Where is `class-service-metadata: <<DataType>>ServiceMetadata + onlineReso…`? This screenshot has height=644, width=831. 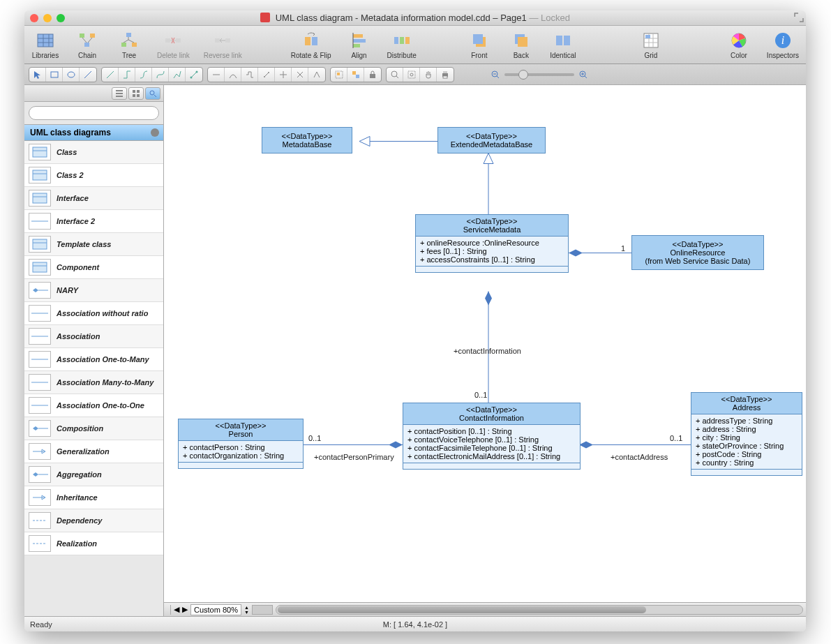 class-service-metadata: <<DataType>>ServiceMetadata + onlineReso… is located at coordinates (492, 244).